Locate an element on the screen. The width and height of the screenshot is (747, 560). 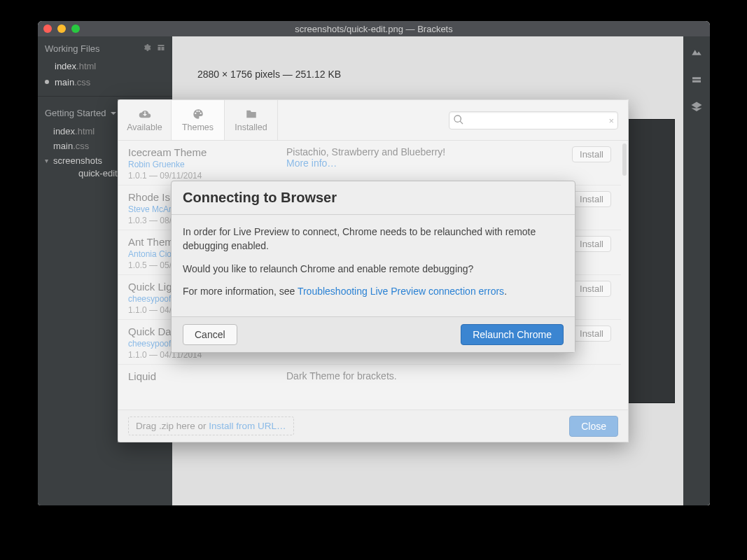
close-window-icon is located at coordinates (48, 29).